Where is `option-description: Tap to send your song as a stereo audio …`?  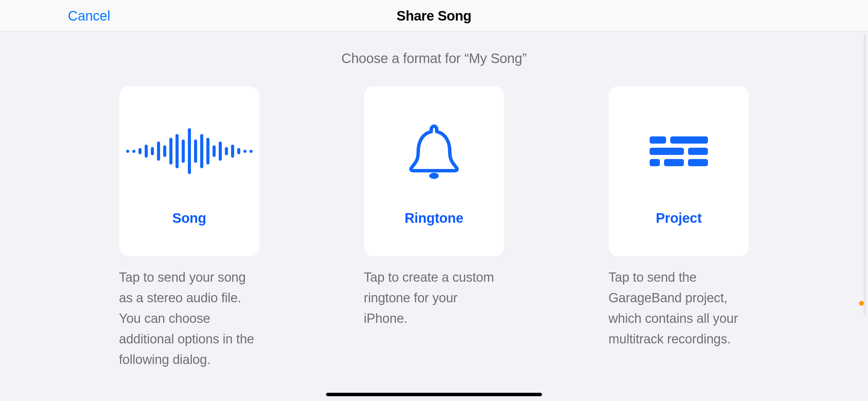
option-description: Tap to send your song as a stereo audio … is located at coordinates (189, 318).